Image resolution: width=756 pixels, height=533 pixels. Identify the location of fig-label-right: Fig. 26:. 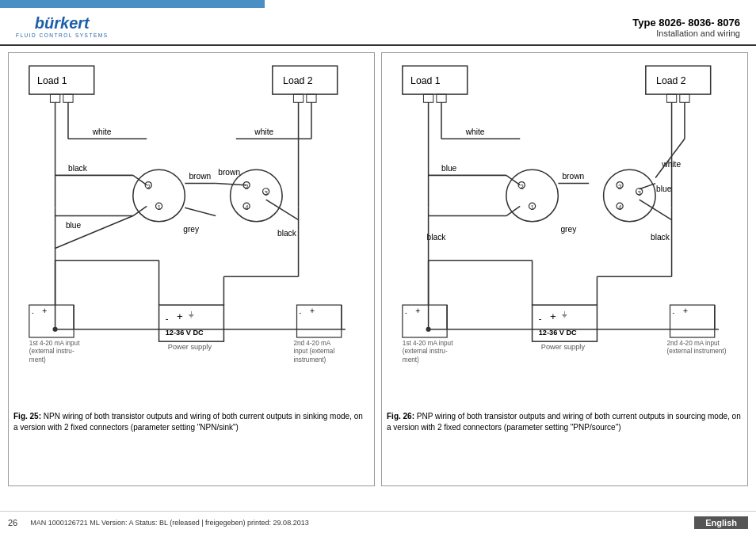
(401, 417).